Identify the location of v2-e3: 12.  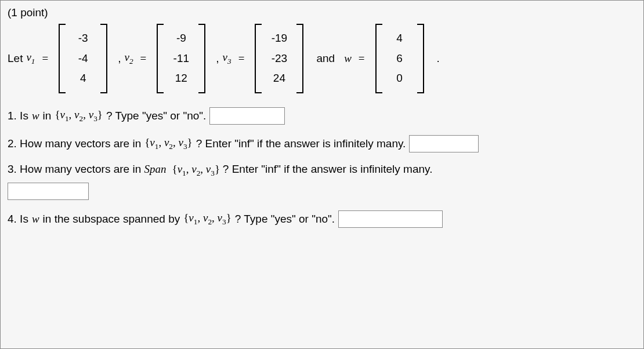
(181, 78).